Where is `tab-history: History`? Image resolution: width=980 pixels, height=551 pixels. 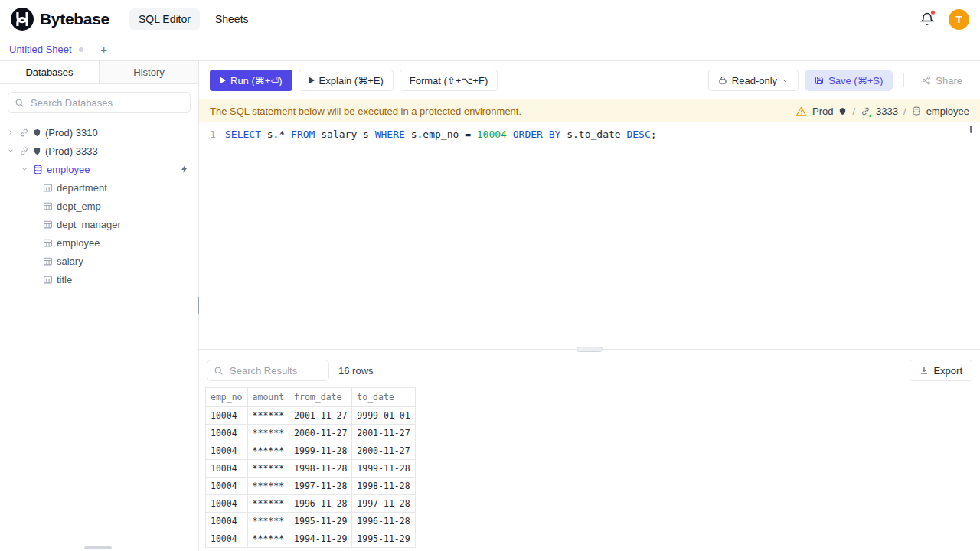 tab-history: History is located at coordinates (149, 72).